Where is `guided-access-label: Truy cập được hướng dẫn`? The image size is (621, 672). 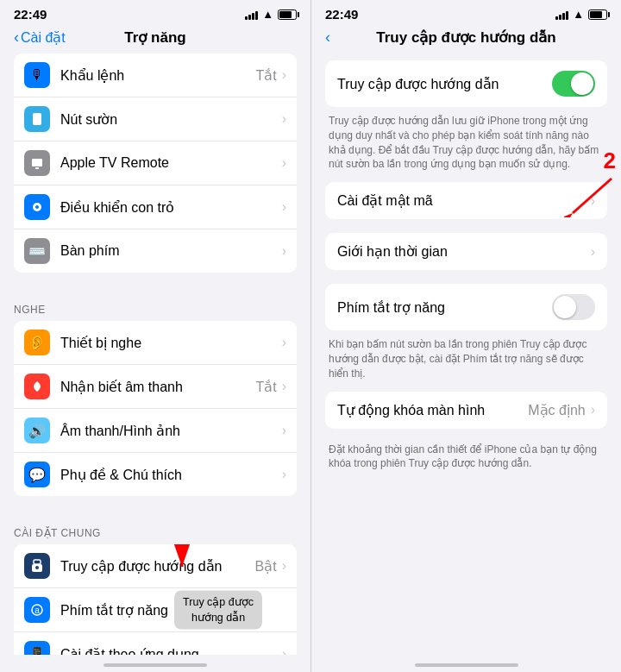
guided-access-label: Truy cập được hướng dẫn is located at coordinates (158, 566).